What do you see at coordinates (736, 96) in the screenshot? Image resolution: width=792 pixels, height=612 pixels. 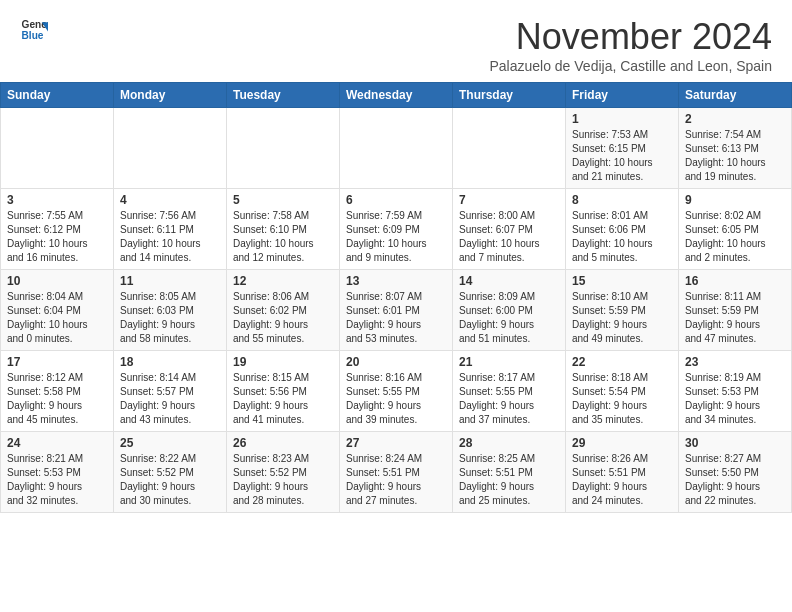 I see `weekday-header-saturday: Saturday` at bounding box center [736, 96].